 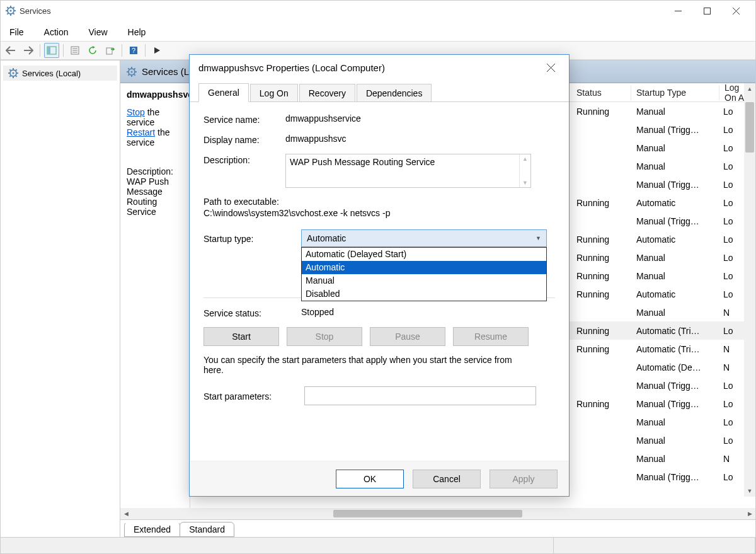 I want to click on service-status-label: Service status:, so click(x=252, y=313).